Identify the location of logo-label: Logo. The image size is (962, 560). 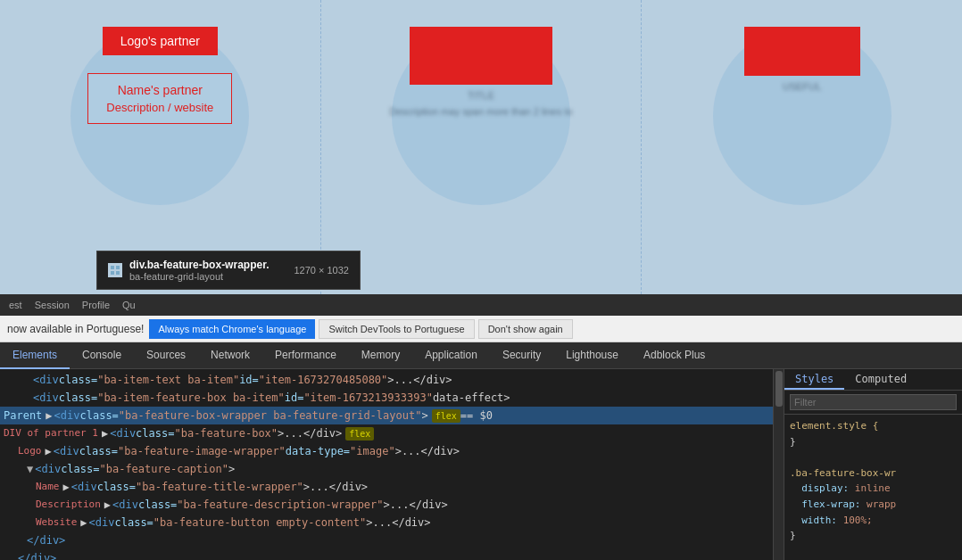
(30, 451).